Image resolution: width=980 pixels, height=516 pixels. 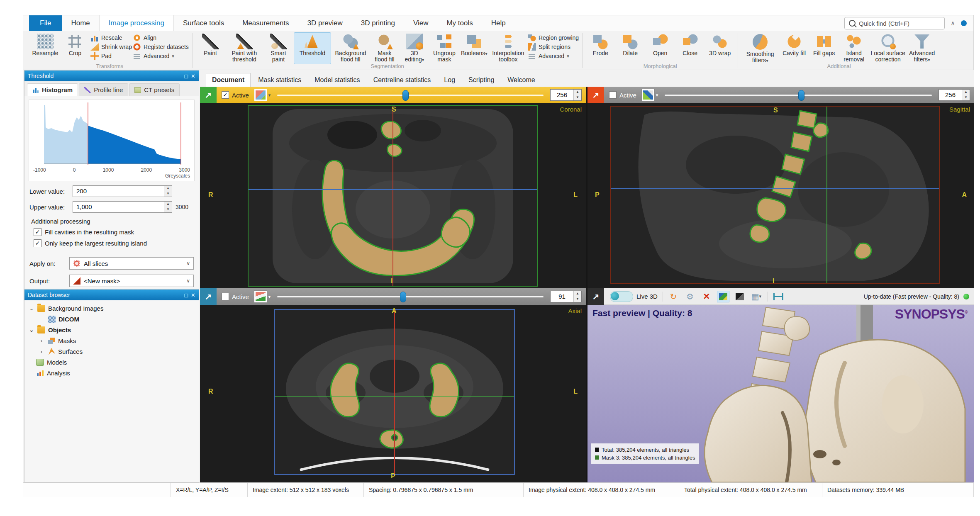 I want to click on tab-image-processing: Image processing, so click(x=137, y=23).